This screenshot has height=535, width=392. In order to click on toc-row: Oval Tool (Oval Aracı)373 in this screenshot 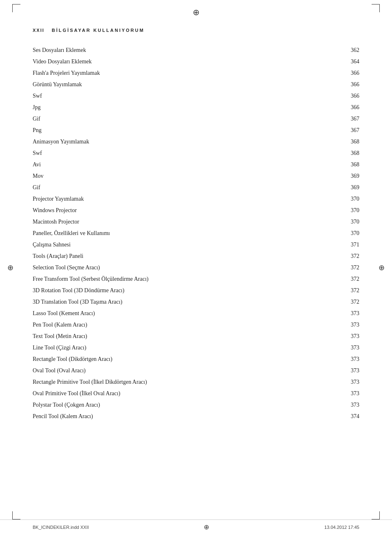, I will do `click(196, 370)`.